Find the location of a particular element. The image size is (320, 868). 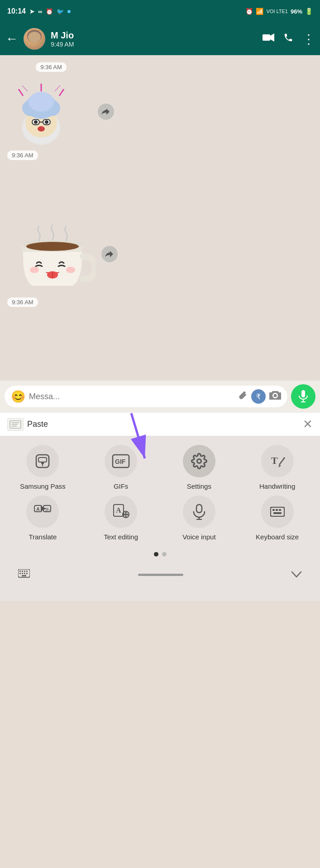

alarm-status-icon: ⏰ is located at coordinates (249, 11).